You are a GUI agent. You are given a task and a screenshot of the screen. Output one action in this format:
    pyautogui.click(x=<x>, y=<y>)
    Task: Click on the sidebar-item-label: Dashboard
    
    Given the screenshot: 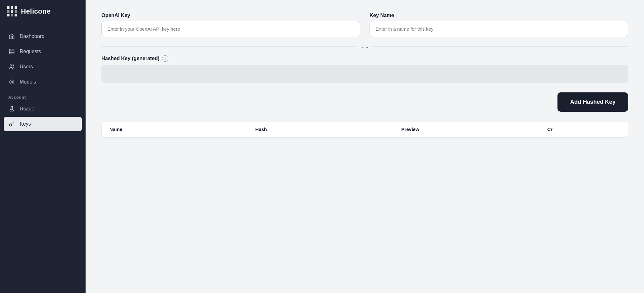 What is the action you would take?
    pyautogui.click(x=32, y=36)
    